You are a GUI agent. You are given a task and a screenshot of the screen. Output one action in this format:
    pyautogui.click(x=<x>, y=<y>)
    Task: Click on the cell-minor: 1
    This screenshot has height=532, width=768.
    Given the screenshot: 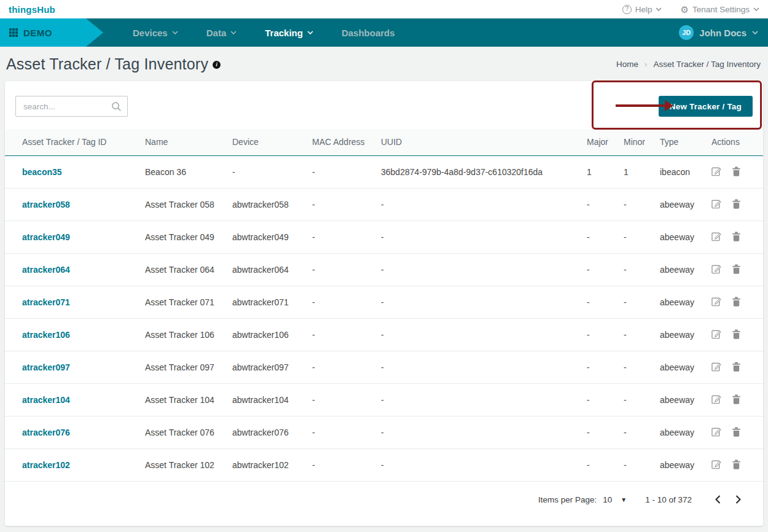 What is the action you would take?
    pyautogui.click(x=637, y=172)
    